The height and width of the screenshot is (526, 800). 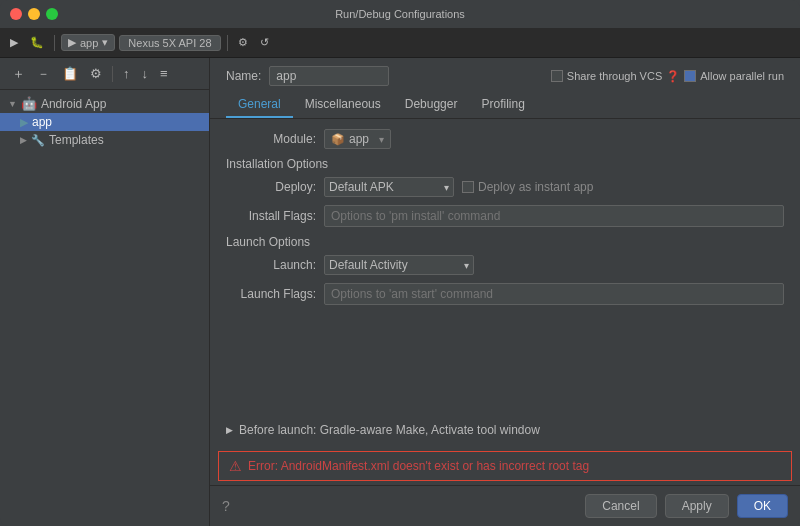 I want to click on move-down-icon: ↓, so click(x=146, y=74).